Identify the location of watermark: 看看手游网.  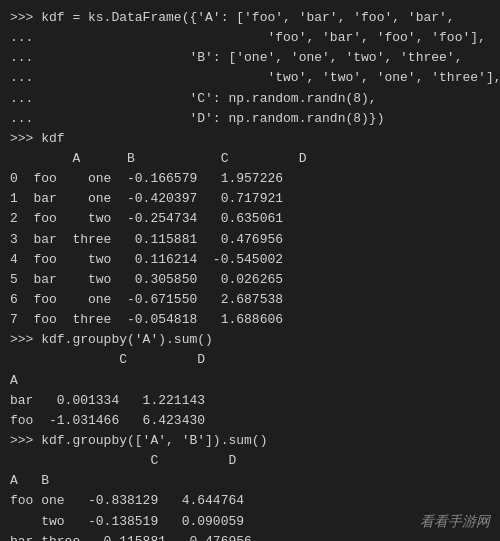
(455, 522).